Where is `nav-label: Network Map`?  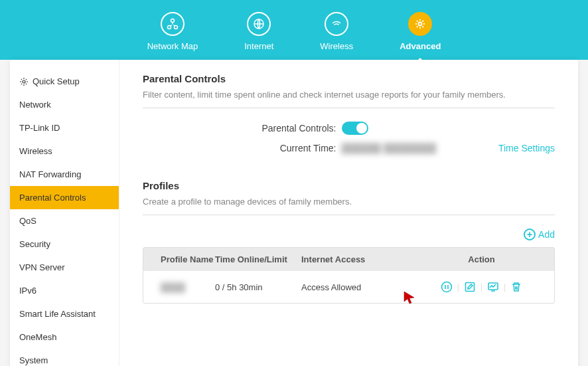 nav-label: Network Map is located at coordinates (173, 46).